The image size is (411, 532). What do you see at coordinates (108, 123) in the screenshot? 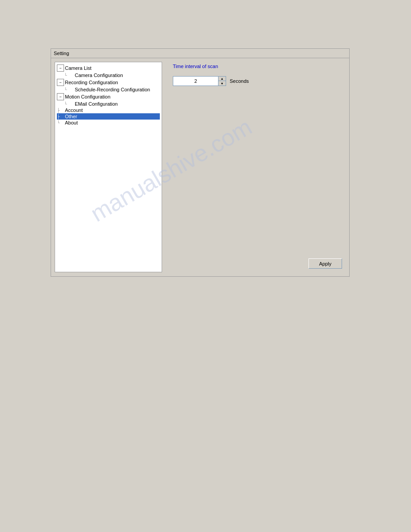
I see `tree-item-about: └ About` at bounding box center [108, 123].